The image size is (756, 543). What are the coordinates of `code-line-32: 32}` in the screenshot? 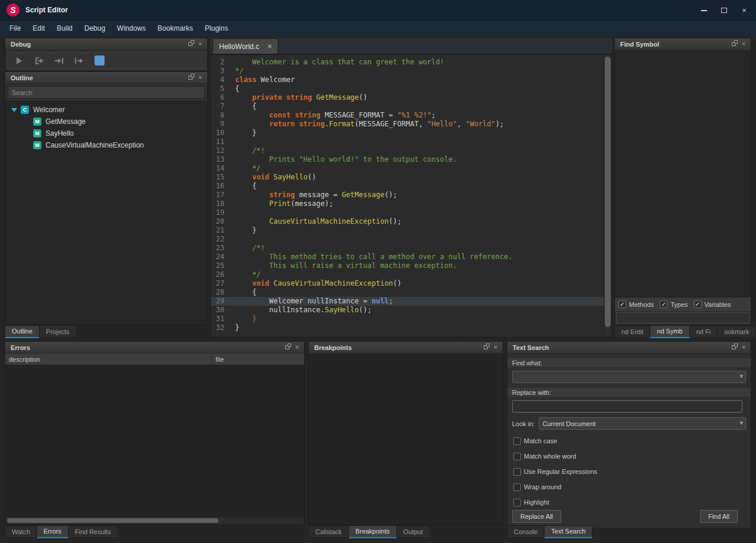 It's located at (408, 328).